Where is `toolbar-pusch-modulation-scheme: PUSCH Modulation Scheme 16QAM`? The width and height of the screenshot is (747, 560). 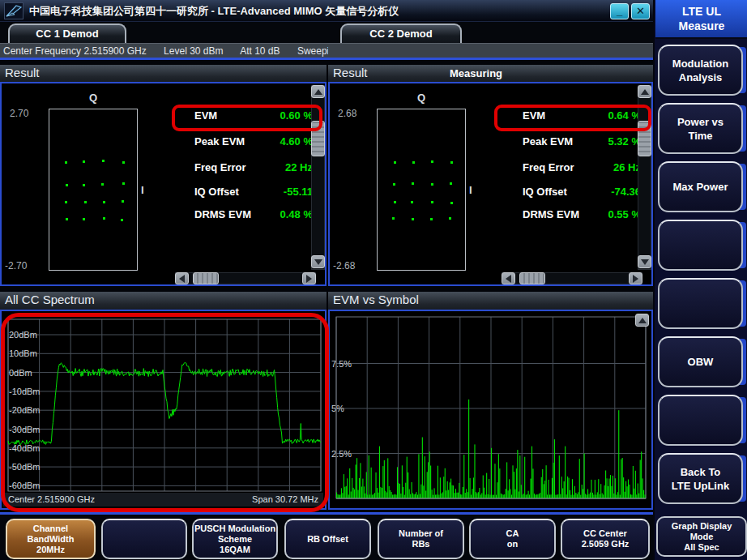 toolbar-pusch-modulation-scheme: PUSCH Modulation Scheme 16QAM is located at coordinates (235, 539).